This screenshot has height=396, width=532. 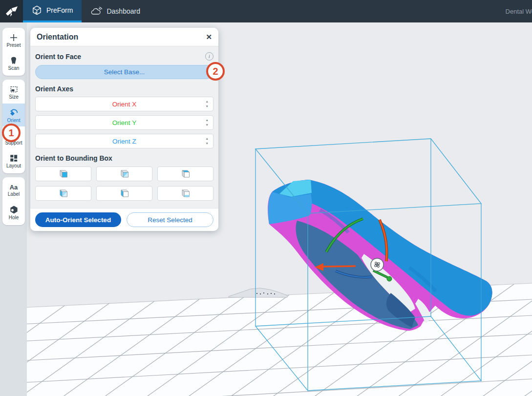 What do you see at coordinates (124, 123) in the screenshot?
I see `orient-y-label: Orient Y` at bounding box center [124, 123].